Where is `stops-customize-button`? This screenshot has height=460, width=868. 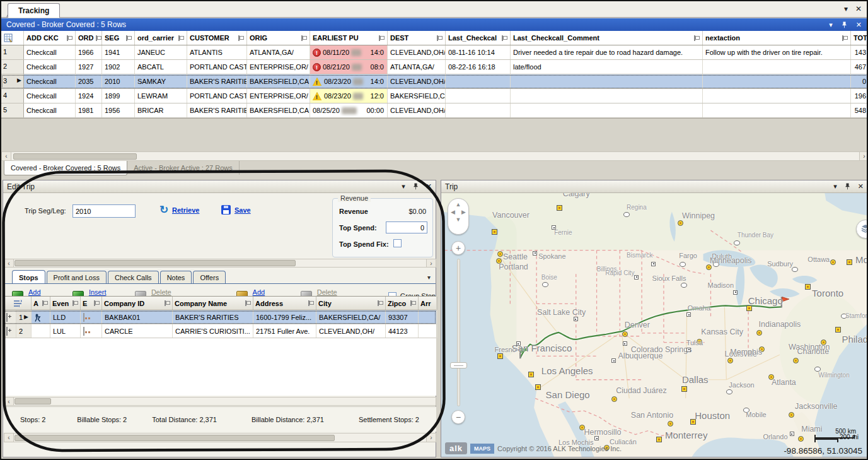 stops-customize-button is located at coordinates (18, 303).